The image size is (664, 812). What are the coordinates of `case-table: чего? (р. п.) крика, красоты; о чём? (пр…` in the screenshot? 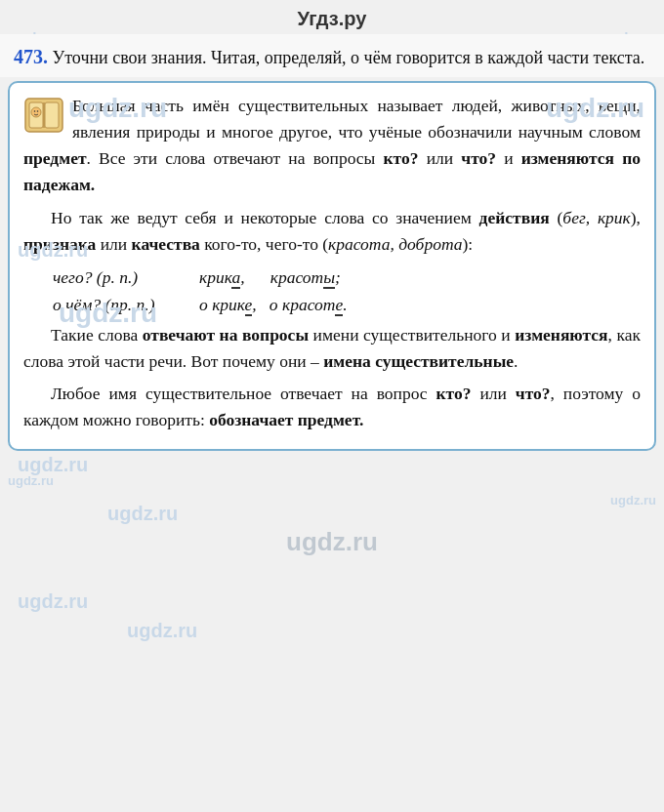 It's located at (347, 291).